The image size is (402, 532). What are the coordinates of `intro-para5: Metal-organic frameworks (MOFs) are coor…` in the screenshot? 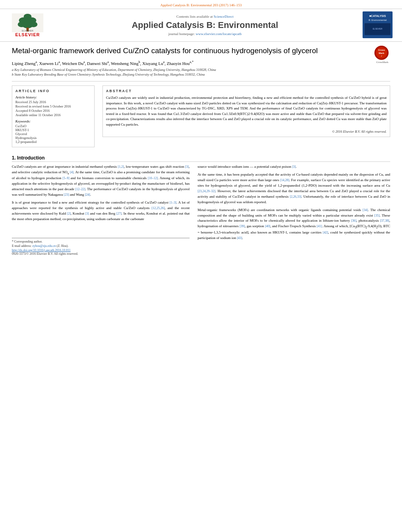 It's located at (294, 224).